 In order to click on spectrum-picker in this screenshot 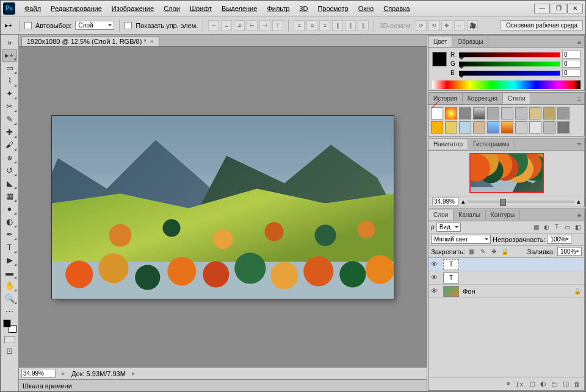, I will do `click(507, 85)`.